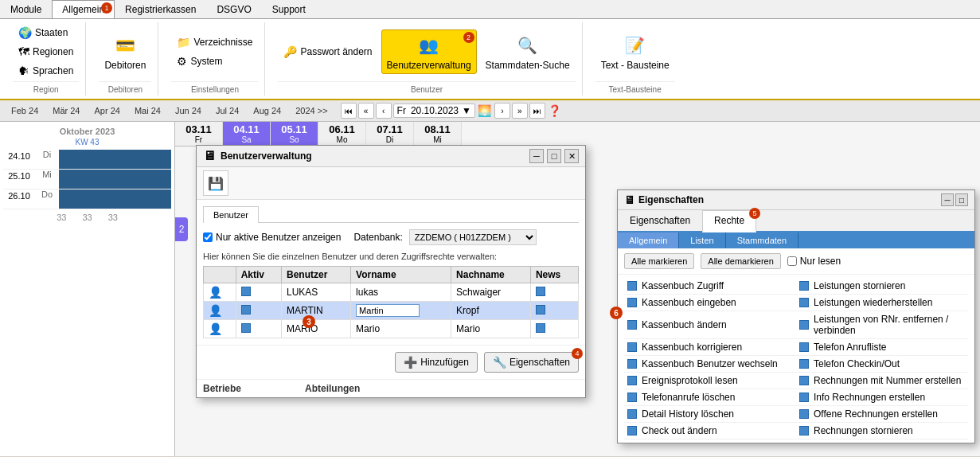 This screenshot has height=457, width=980. What do you see at coordinates (25, 10) in the screenshot?
I see `tab-module: Module` at bounding box center [25, 10].